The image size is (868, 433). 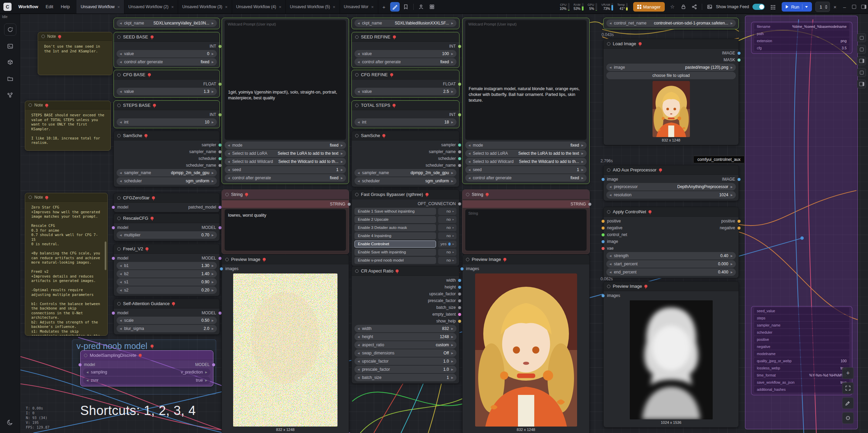 I want to click on minimize-icon: –, so click(x=845, y=7).